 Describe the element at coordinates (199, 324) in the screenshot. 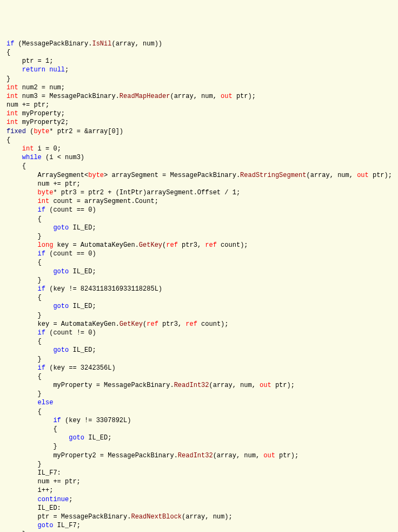

I see `code-line: key = AutomataKeyGen.GetKey(ref ptr3, re…` at that location.